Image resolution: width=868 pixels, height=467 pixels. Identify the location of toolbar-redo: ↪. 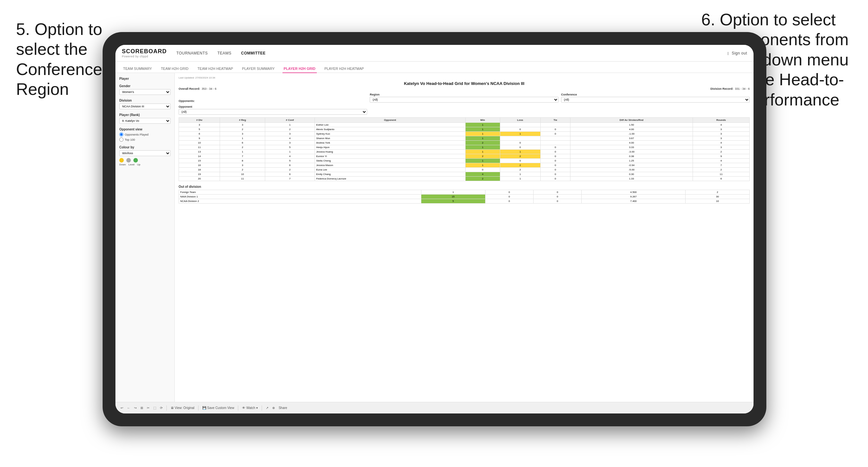
(135, 408).